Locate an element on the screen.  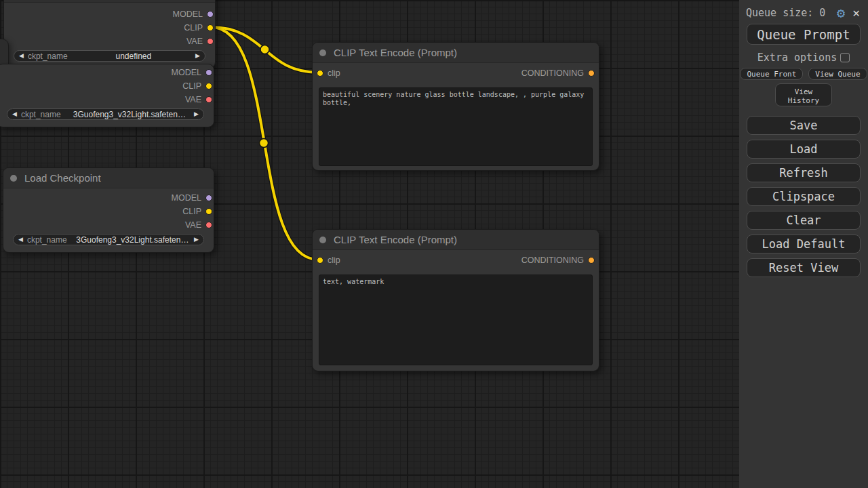
node-title-bar: Load Checkpoint is located at coordinates (108, 178).